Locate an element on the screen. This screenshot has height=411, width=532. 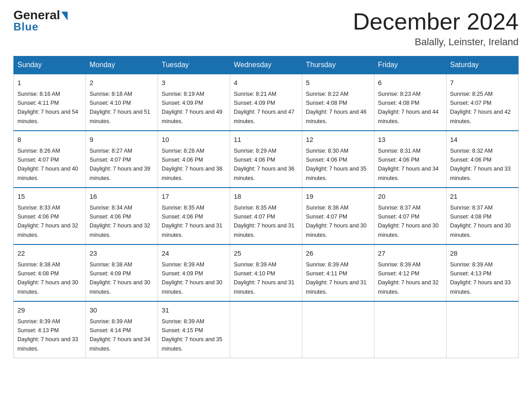
day-number: 5 is located at coordinates (338, 83).